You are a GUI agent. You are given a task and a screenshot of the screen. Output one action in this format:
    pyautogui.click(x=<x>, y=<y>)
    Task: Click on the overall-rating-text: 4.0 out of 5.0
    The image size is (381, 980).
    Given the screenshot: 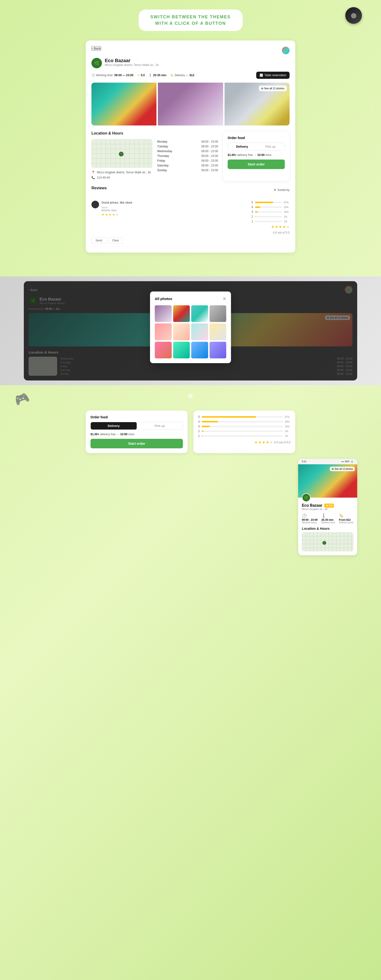 What is the action you would take?
    pyautogui.click(x=271, y=233)
    